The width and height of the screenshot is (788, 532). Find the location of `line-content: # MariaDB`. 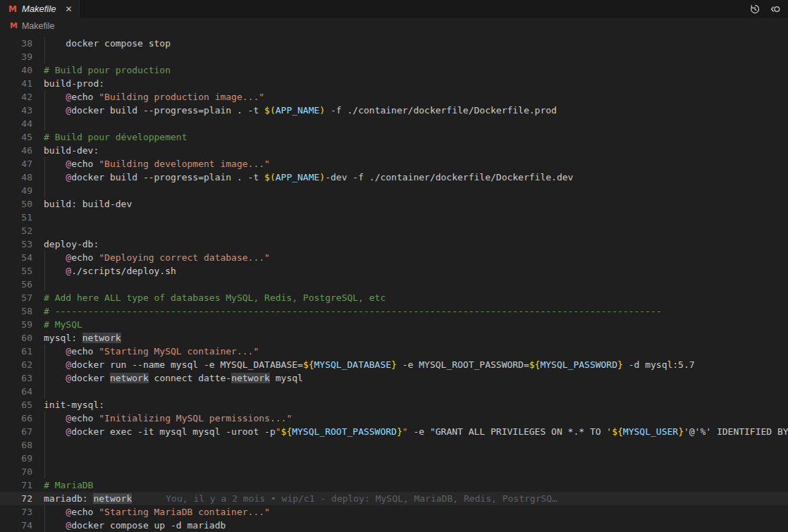

line-content: # MariaDB is located at coordinates (416, 485).